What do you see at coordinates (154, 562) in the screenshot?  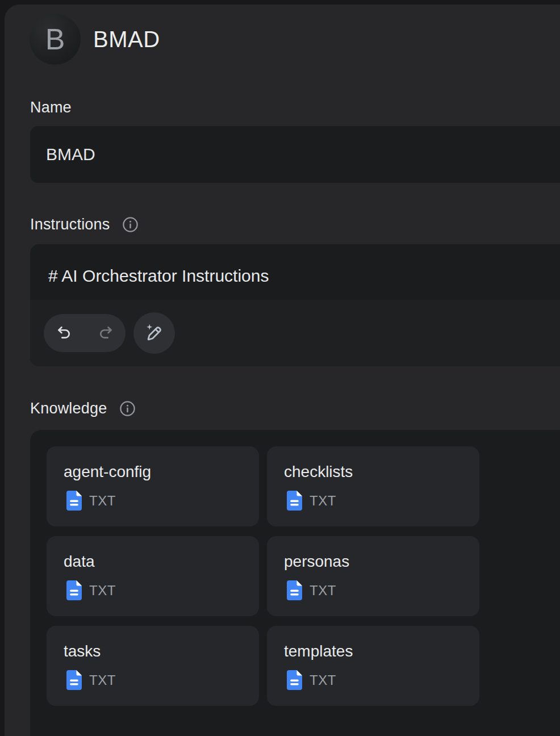 I see `file-name: data` at bounding box center [154, 562].